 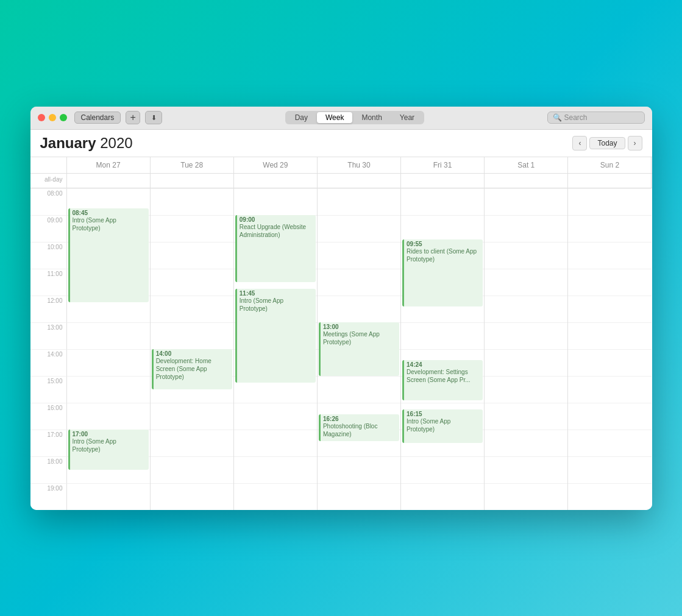 I want to click on time-1000: 10:00, so click(x=49, y=255).